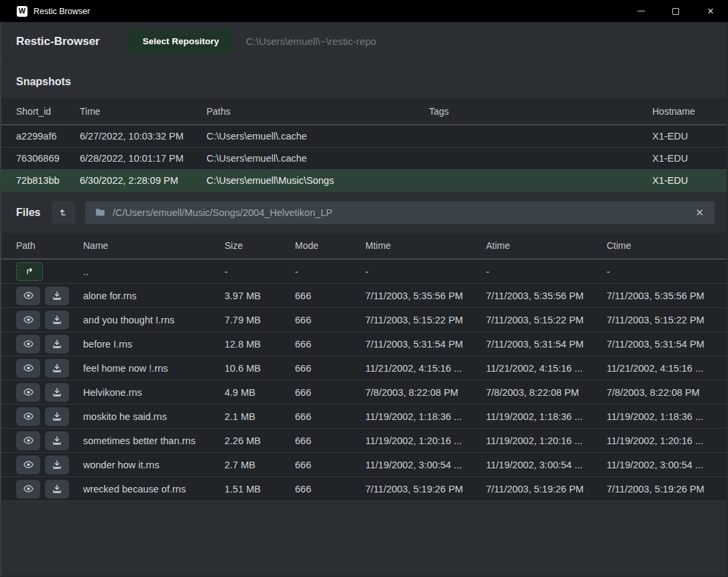 Image resolution: width=728 pixels, height=577 pixels. I want to click on file-size: 1.51 MB, so click(260, 489).